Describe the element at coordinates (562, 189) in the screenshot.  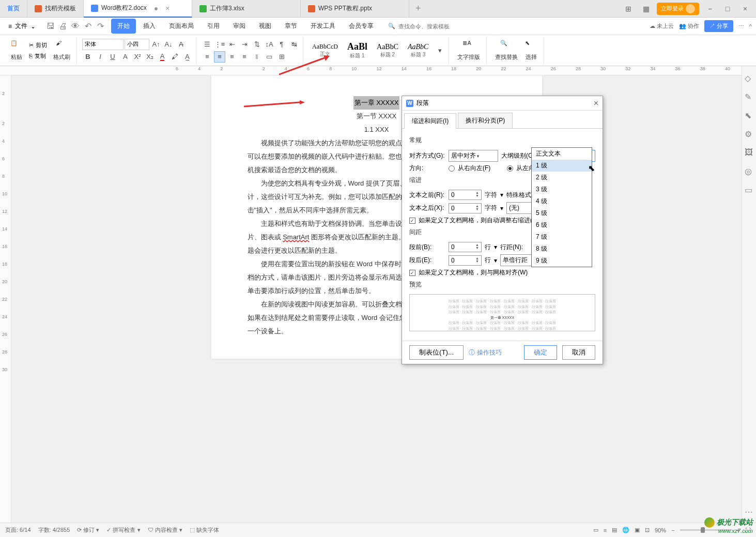
I see `outline-opt-3: 3 级` at that location.